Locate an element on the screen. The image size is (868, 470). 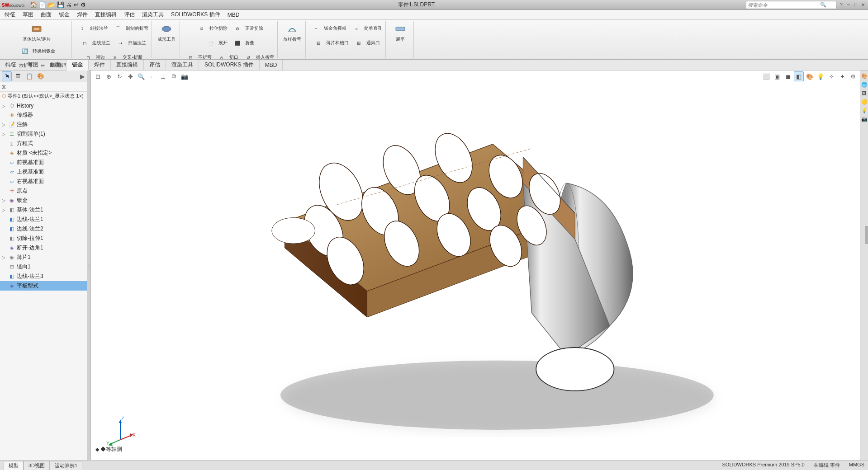
btn-scan-flange: ⇢ 扫描法兰 is located at coordinates (130, 43).